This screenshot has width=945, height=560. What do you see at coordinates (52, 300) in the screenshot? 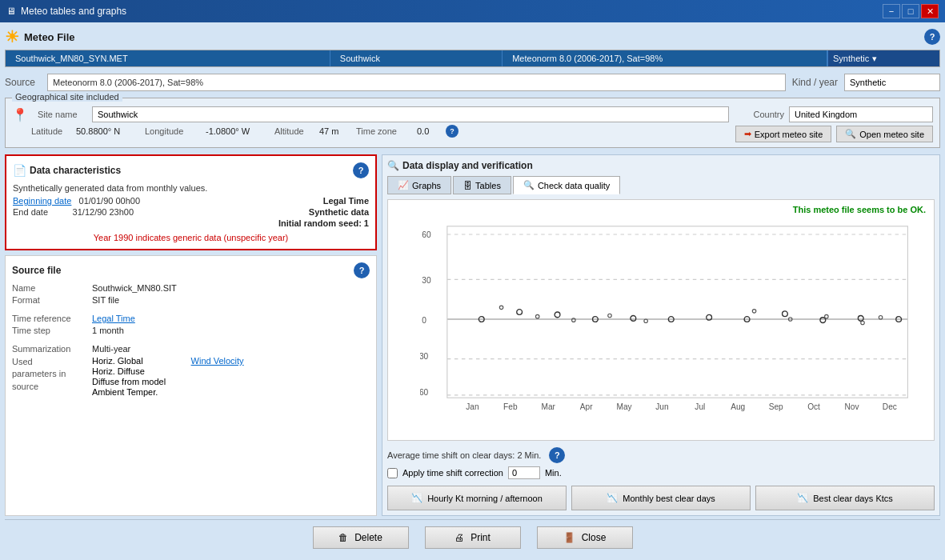
I see `format-label: Format` at bounding box center [52, 300].